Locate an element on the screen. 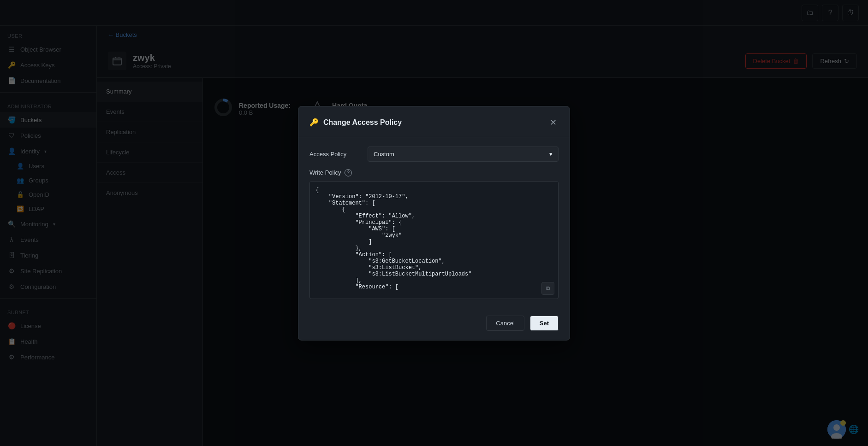 The image size is (868, 446). write-policy-row: Write Policy ? is located at coordinates (434, 173).